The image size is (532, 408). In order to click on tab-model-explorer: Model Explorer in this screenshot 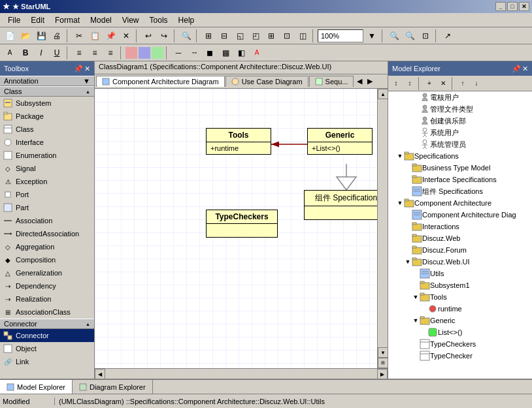, I will do `click(37, 386)`.